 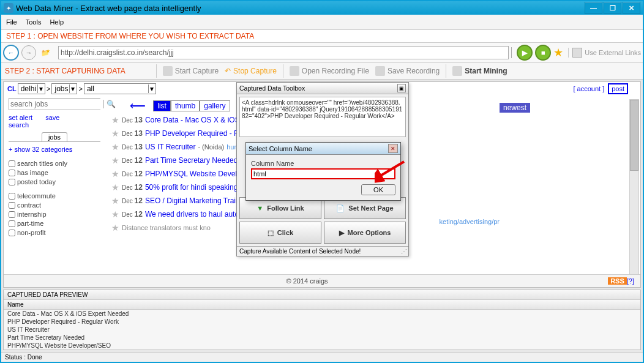 What do you see at coordinates (21, 118) in the screenshot?
I see `set-alert-link: set alert` at bounding box center [21, 118].